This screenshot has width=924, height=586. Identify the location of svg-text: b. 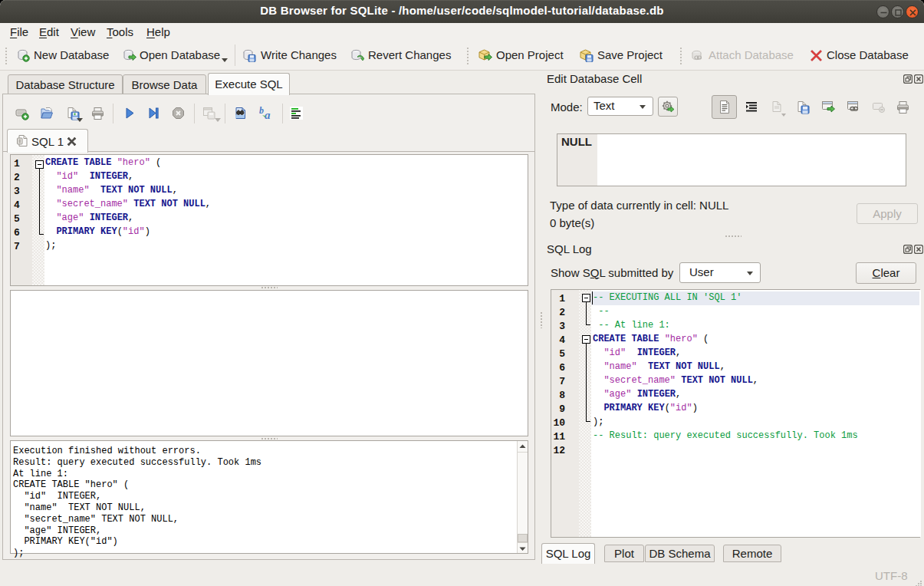
(261, 110).